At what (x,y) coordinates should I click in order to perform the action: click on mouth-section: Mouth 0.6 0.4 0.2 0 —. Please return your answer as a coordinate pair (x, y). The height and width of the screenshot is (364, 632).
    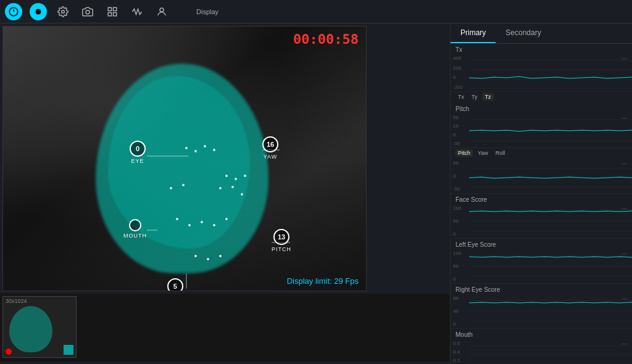
    Looking at the image, I should click on (541, 347).